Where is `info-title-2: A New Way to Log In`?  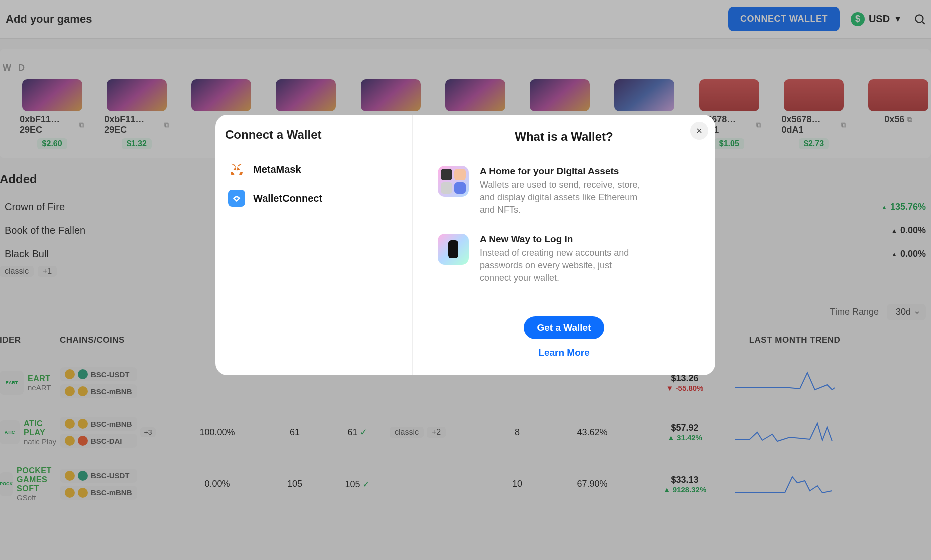 info-title-2: A New Way to Log In is located at coordinates (562, 240).